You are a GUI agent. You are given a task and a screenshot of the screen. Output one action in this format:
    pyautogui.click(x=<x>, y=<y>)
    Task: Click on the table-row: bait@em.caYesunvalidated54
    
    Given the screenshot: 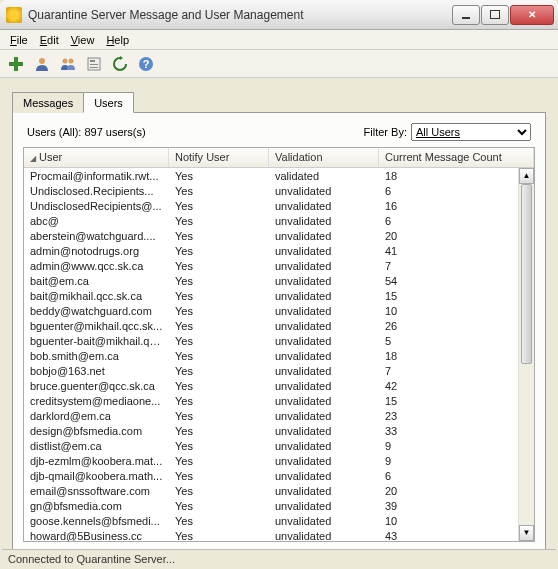 What is the action you would take?
    pyautogui.click(x=279, y=280)
    